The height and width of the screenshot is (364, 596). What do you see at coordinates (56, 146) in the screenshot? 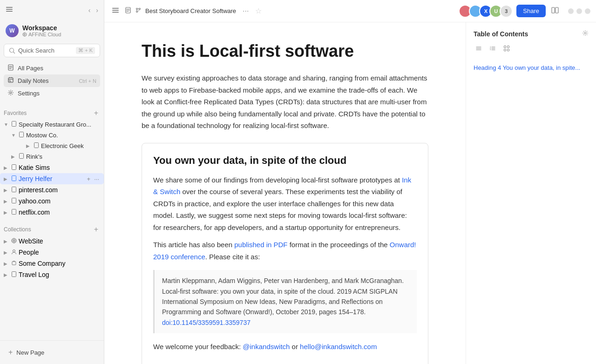
I see `mostow-children: ▶ ▶ Electronic Geek` at bounding box center [56, 146].